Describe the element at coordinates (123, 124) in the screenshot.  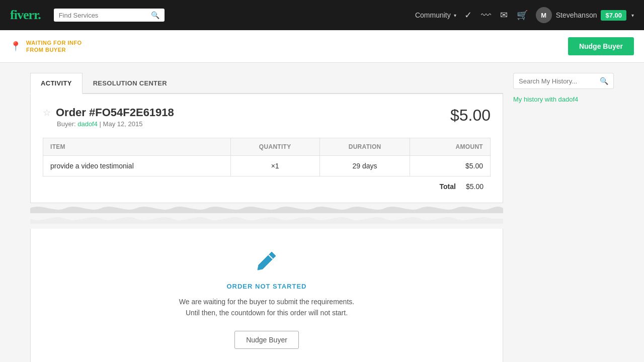
I see `order-date: May 12, 2015` at that location.